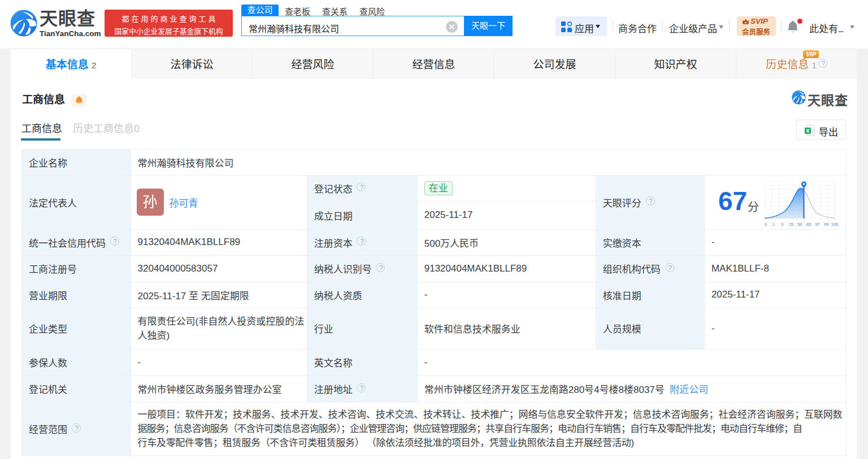  Describe the element at coordinates (826, 225) in the screenshot. I see `svg-text: 99` at that location.